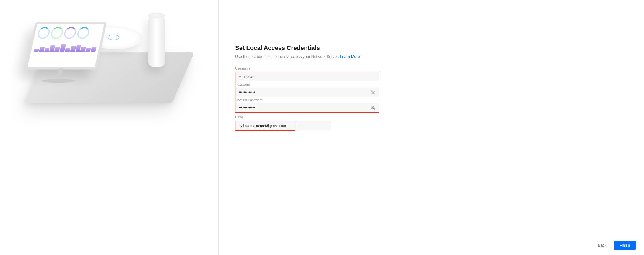 Image resolution: width=644 pixels, height=255 pixels. What do you see at coordinates (307, 108) in the screenshot?
I see `confirm-password-input` at bounding box center [307, 108].